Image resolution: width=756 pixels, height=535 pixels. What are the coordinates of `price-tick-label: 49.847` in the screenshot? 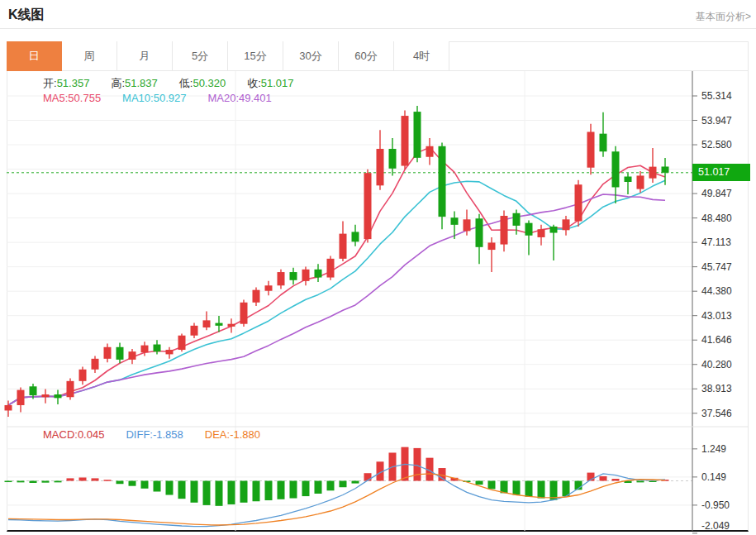 It's located at (717, 193).